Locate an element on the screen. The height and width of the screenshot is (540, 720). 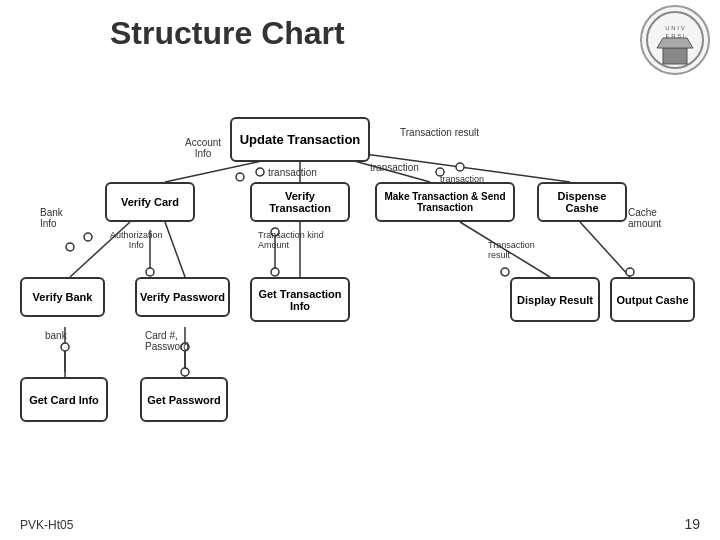
transaction-result-make-label: Transactionresult is located at coordinates (512, 250).